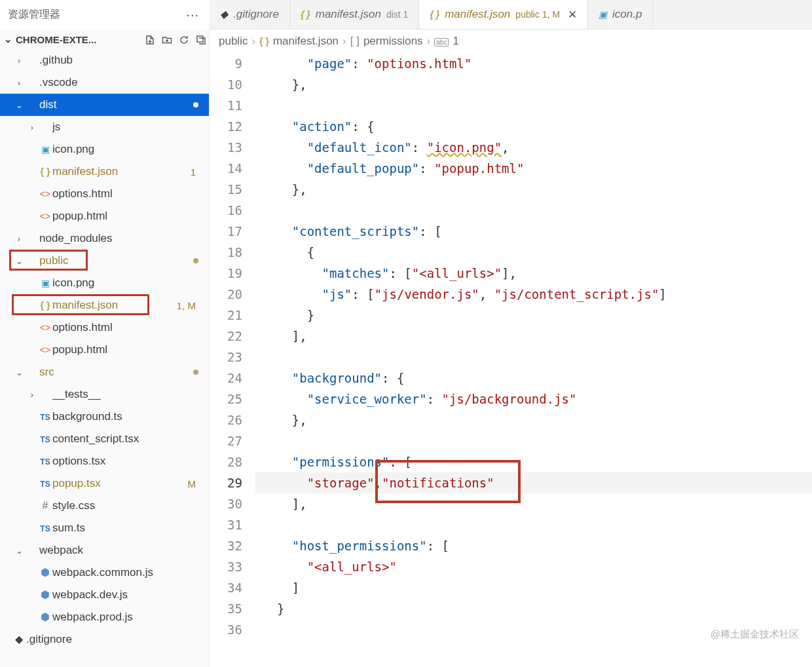 The width and height of the screenshot is (812, 667). I want to click on folder-public: ⌄public, so click(105, 261).